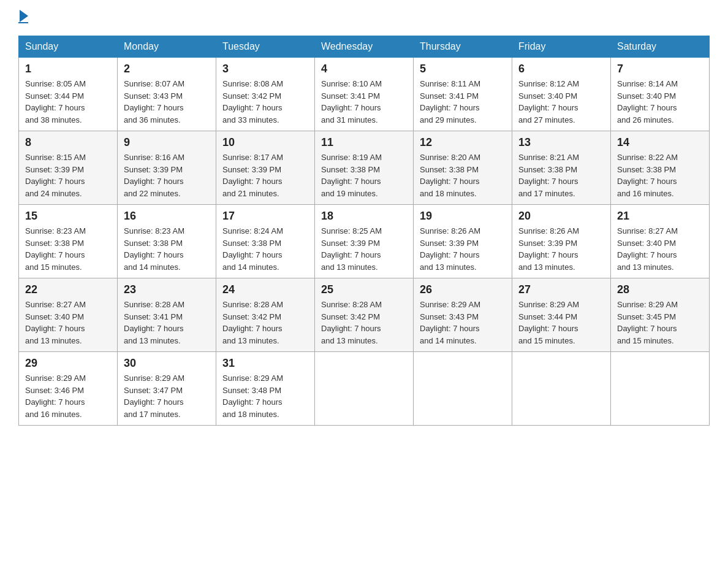 Image resolution: width=728 pixels, height=563 pixels. What do you see at coordinates (167, 168) in the screenshot?
I see `calendar-cell: 9Sunrise: 8:16 AMSunset: 3:39 PMDaylight…` at bounding box center [167, 168].